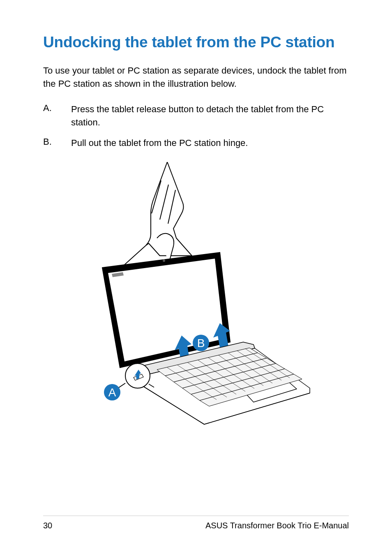 The width and height of the screenshot is (392, 553). What do you see at coordinates (57, 116) in the screenshot?
I see `step-label: A.` at bounding box center [57, 116].